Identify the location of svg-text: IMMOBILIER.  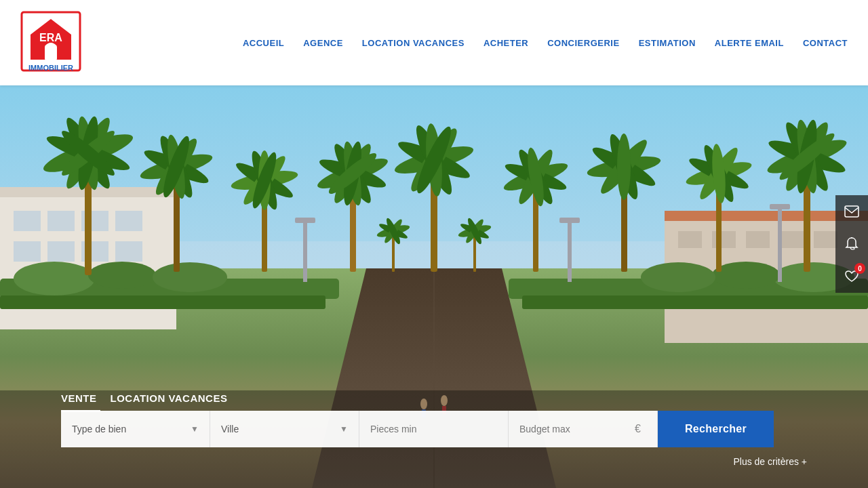
(51, 68).